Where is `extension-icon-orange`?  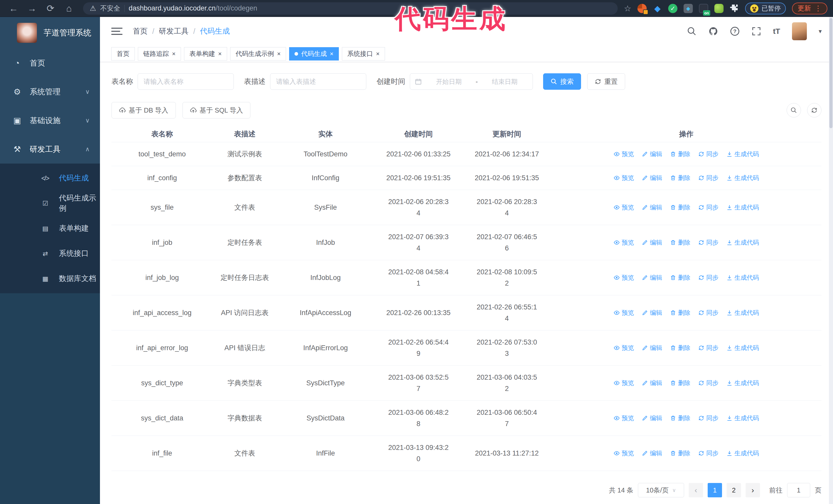 extension-icon-orange is located at coordinates (642, 8).